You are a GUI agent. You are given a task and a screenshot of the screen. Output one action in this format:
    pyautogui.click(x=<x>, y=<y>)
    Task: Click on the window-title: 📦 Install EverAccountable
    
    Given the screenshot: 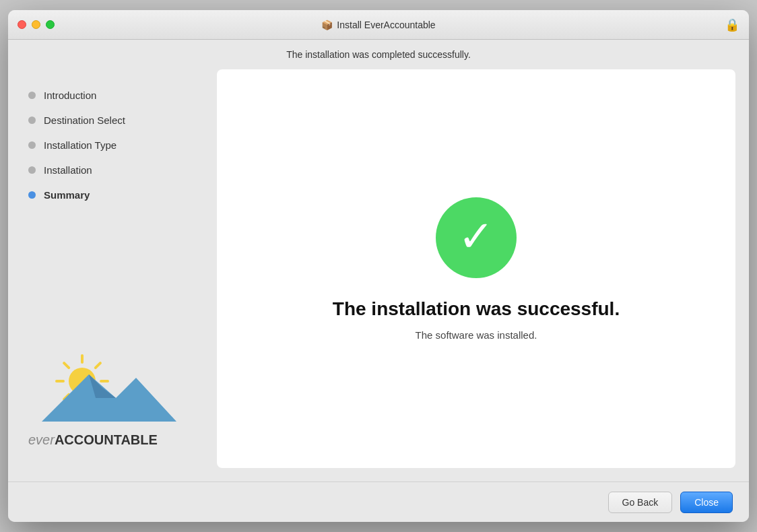 What is the action you would take?
    pyautogui.click(x=378, y=25)
    